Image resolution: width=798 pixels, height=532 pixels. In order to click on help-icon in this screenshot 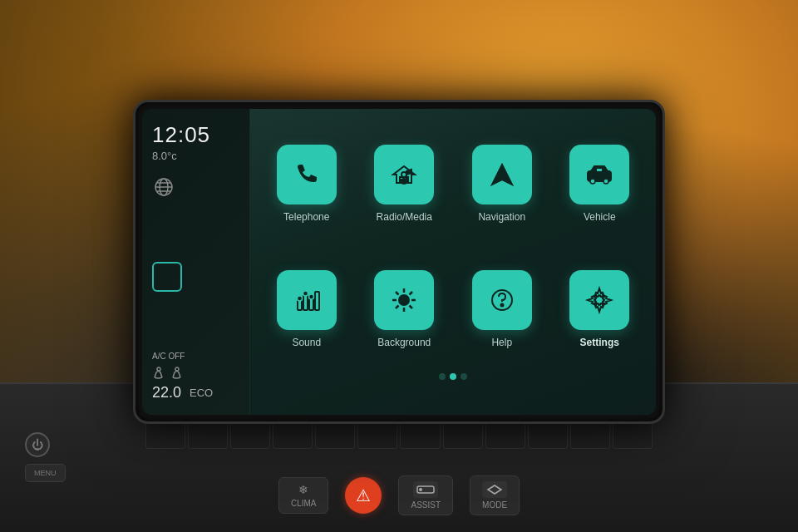, I will do `click(502, 300)`.